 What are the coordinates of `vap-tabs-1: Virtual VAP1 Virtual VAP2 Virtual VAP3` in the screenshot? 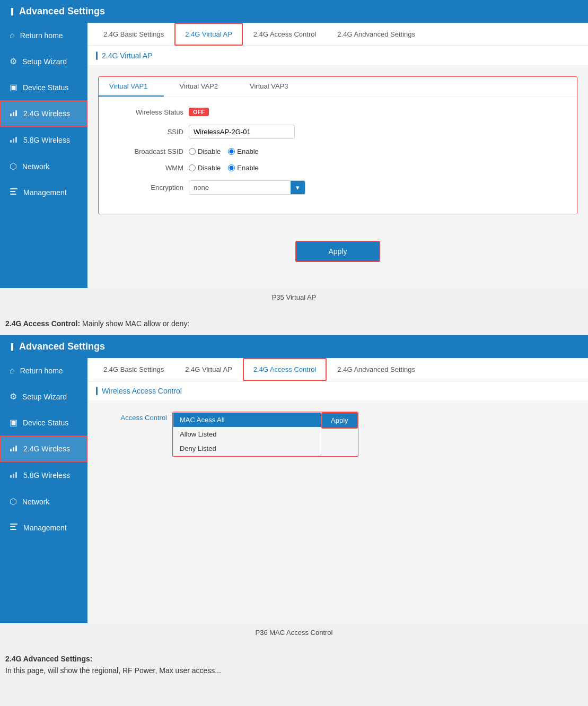 It's located at (338, 87).